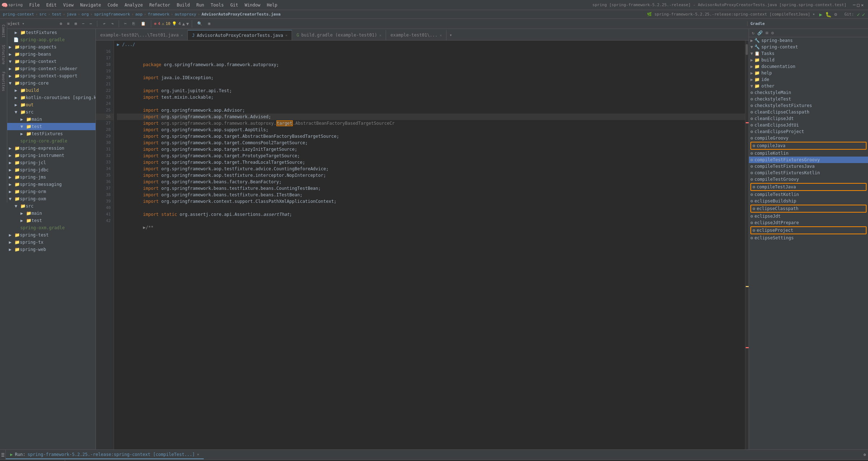  What do you see at coordinates (48, 90) in the screenshot?
I see `sidebar-item-build: ▶ 📁 build` at bounding box center [48, 90].